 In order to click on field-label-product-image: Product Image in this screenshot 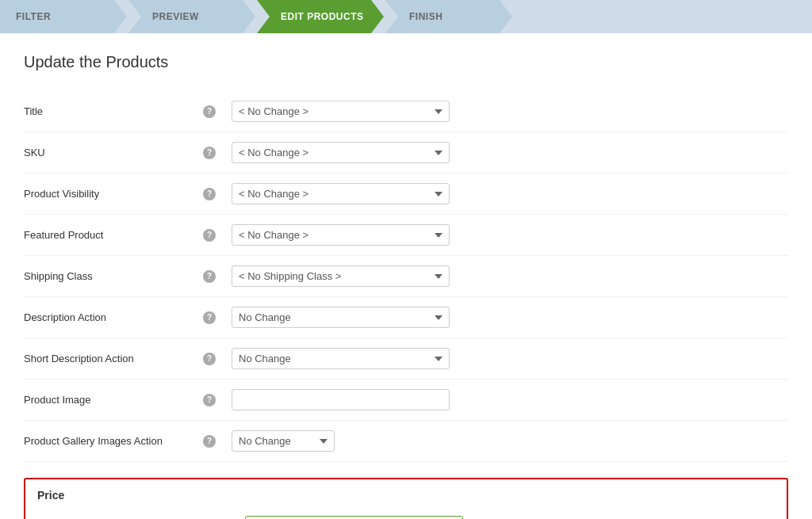, I will do `click(111, 399)`.